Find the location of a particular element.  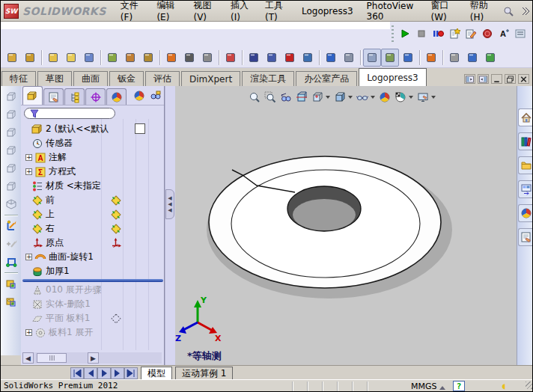

tree-item-原点: 原点 is located at coordinates (93, 242).